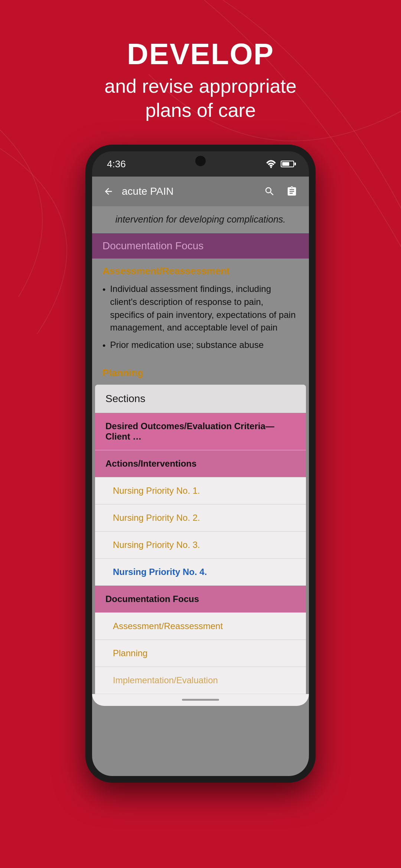 Image resolution: width=401 pixels, height=868 pixels. I want to click on battery-icon, so click(287, 164).